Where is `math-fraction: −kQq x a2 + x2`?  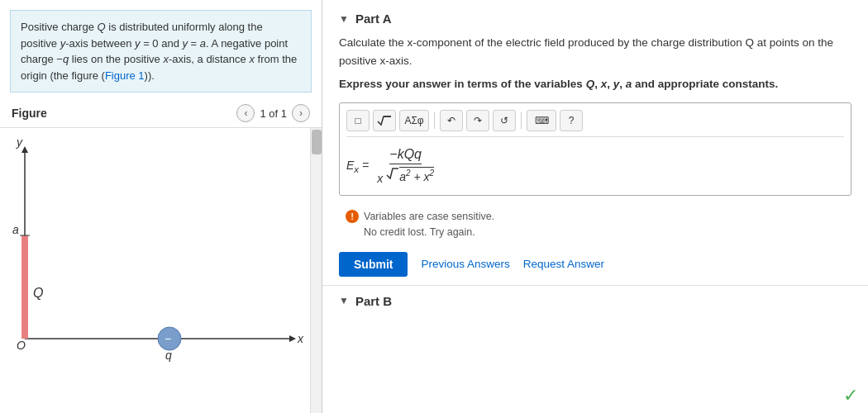
math-fraction: −kQq x a2 + x2 is located at coordinates (405, 166).